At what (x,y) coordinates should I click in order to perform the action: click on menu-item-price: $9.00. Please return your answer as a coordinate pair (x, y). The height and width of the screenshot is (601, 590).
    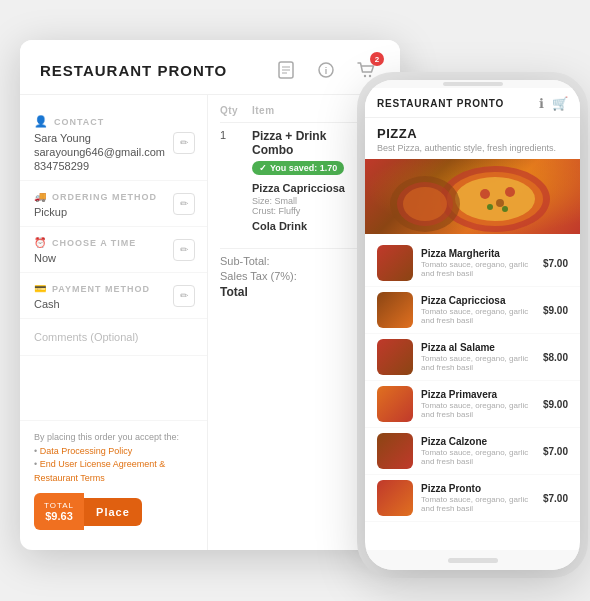
    Looking at the image, I should click on (556, 310).